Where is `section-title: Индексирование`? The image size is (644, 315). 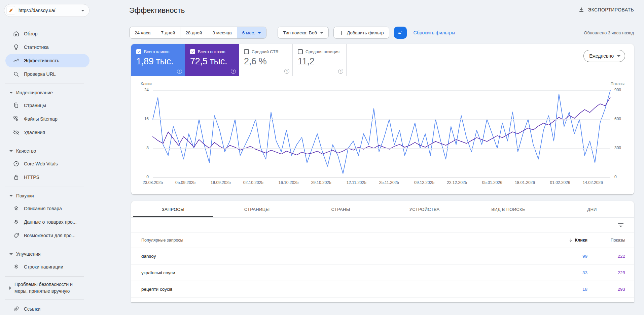 section-title: Индексирование is located at coordinates (34, 93).